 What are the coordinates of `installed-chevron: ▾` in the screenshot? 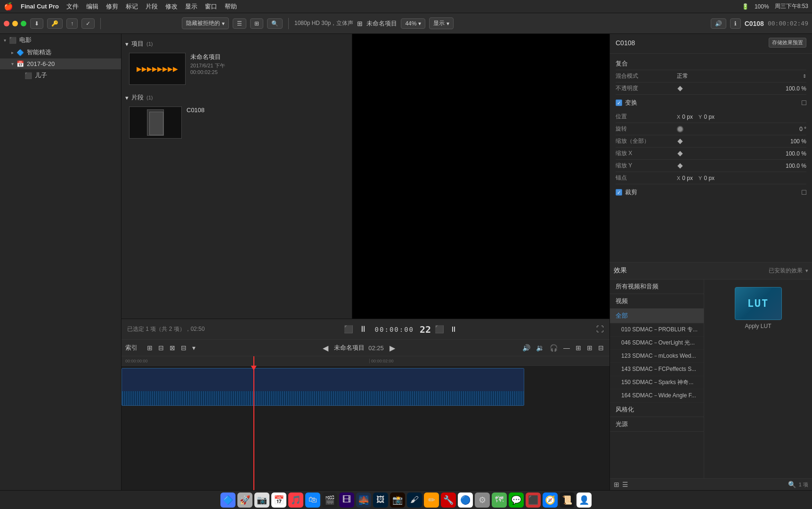 It's located at (807, 271).